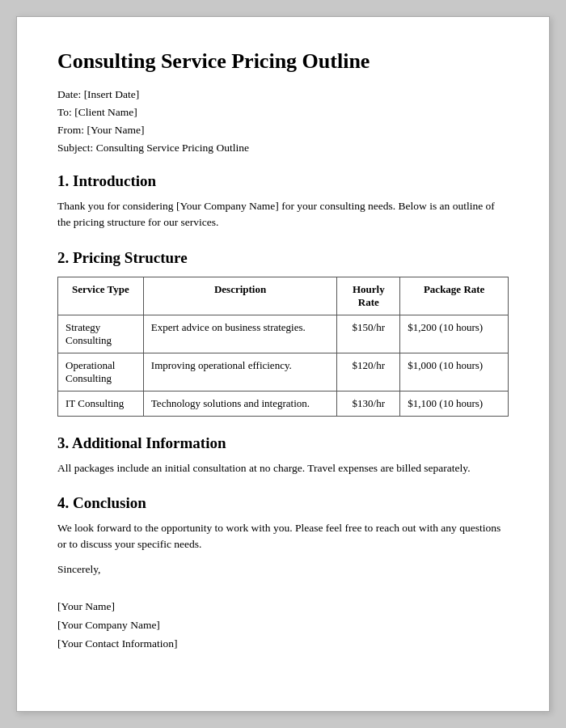 The image size is (566, 728). What do you see at coordinates (65, 112) in the screenshot?
I see `to-label: To:` at bounding box center [65, 112].